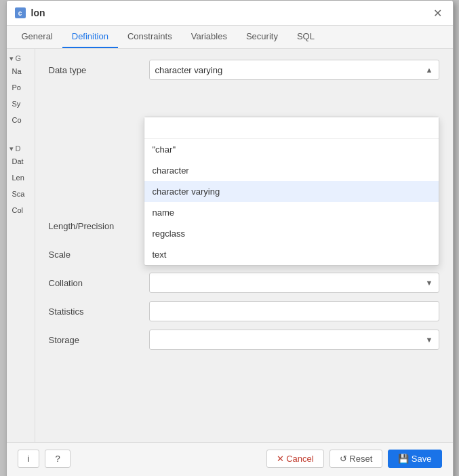  I want to click on data-type-control: character varying ▲, so click(294, 70).